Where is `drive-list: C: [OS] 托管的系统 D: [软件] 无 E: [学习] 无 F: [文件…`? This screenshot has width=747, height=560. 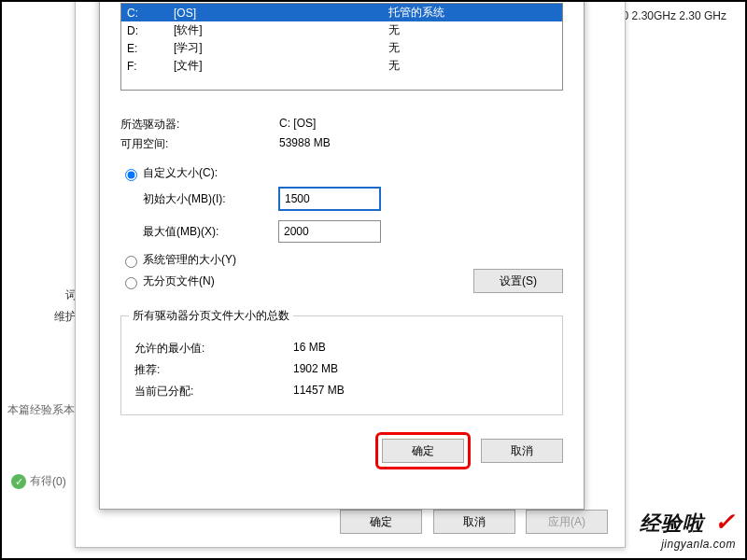
drive-list: C: [OS] 托管的系统 D: [软件] 无 E: [学习] 无 F: [文件… is located at coordinates (342, 47).